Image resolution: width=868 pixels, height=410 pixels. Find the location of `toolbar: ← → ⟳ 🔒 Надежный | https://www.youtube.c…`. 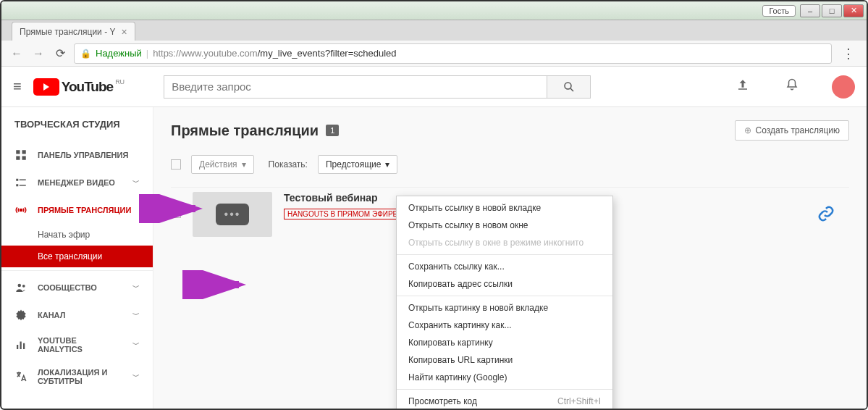

toolbar: ← → ⟳ 🔒 Надежный | https://www.youtube.c… is located at coordinates (434, 54).